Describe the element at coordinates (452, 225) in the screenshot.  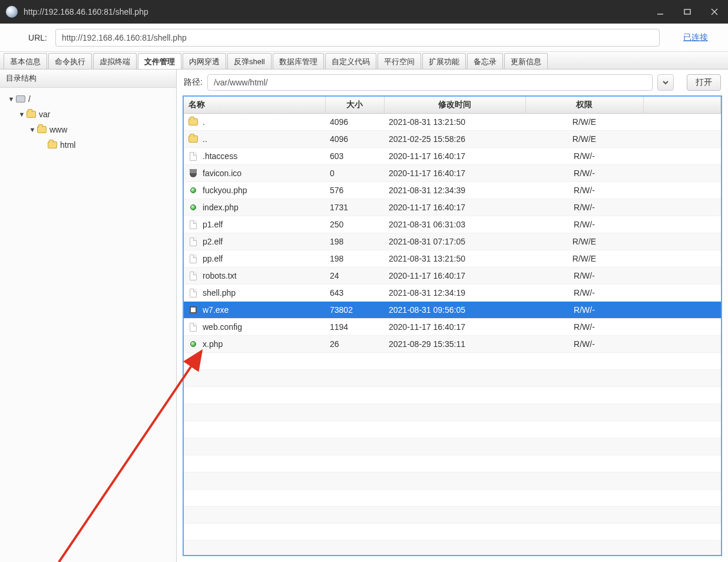
I see `table-row: p1.elf2502021-08-31 06:31:03R/W/-` at that location.